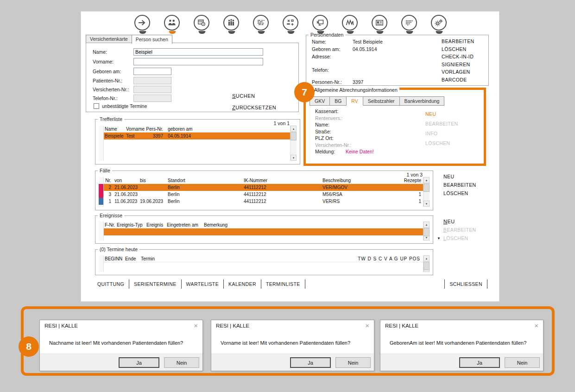 The width and height of the screenshot is (575, 392). What do you see at coordinates (114, 136) in the screenshot?
I see `cell-name: Beispiele` at bounding box center [114, 136].